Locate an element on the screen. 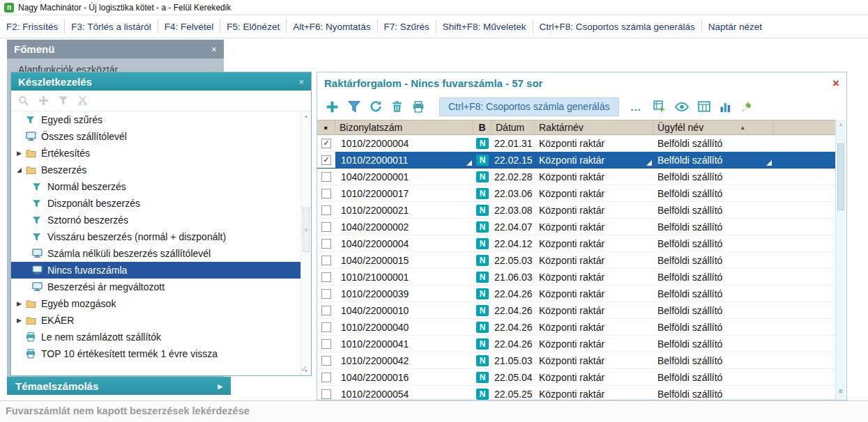 Image resolution: width=868 pixels, height=422 pixels. table-row: ✓1010/22000011N22.02.15Központi raktárBe… is located at coordinates (577, 160).